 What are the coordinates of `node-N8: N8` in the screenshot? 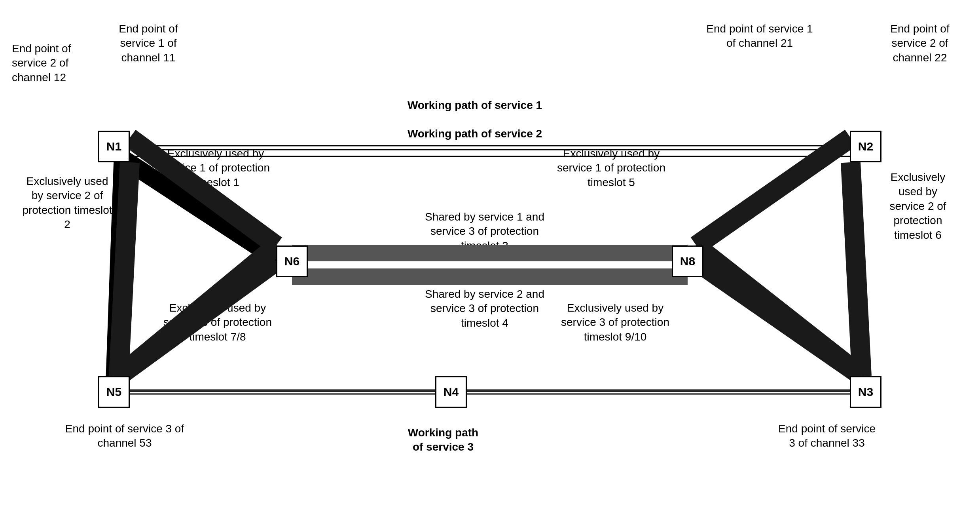 It's located at (688, 261).